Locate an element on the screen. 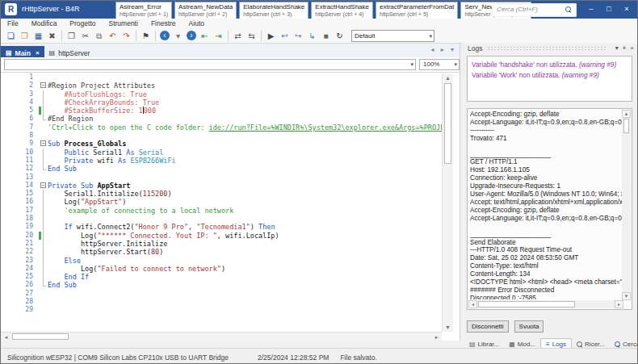 The image size is (638, 364). code-line: 12End Sub is located at coordinates (221, 169).